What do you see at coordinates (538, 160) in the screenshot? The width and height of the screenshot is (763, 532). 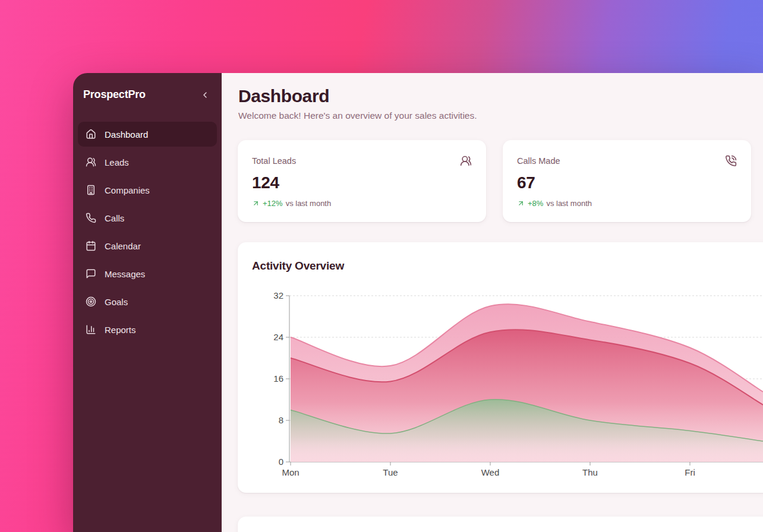 I see `stat-label: Calls Made` at bounding box center [538, 160].